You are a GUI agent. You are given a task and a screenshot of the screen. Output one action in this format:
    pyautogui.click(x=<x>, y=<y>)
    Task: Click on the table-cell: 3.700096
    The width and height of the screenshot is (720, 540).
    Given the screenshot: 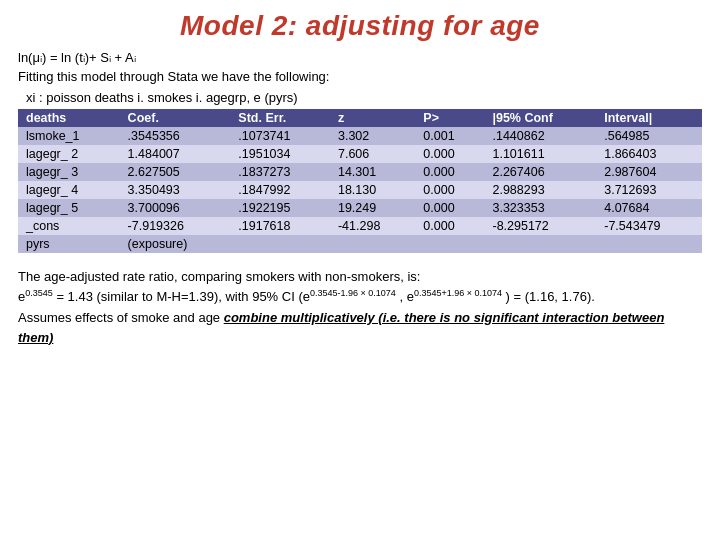 What is the action you would take?
    pyautogui.click(x=176, y=208)
    